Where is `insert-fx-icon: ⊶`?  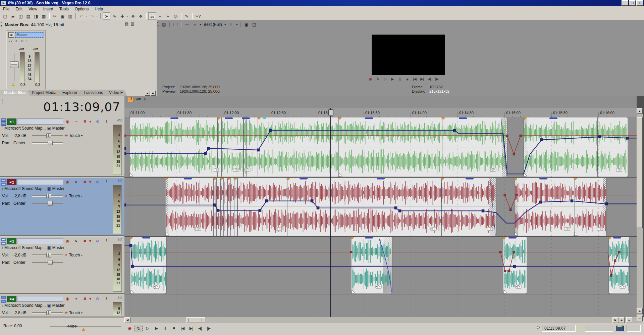 insert-fx-icon: ⊶ is located at coordinates (10, 41).